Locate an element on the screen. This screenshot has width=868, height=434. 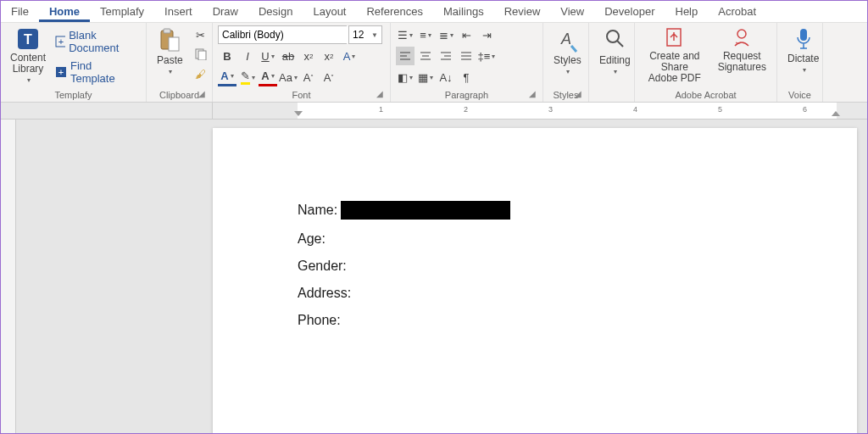
tab-developer: Developer is located at coordinates (629, 12).